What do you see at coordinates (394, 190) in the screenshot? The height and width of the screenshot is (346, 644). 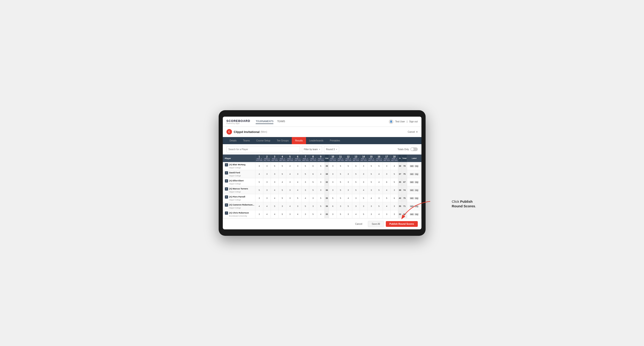 I see `score-hole-18: 3` at bounding box center [394, 190].